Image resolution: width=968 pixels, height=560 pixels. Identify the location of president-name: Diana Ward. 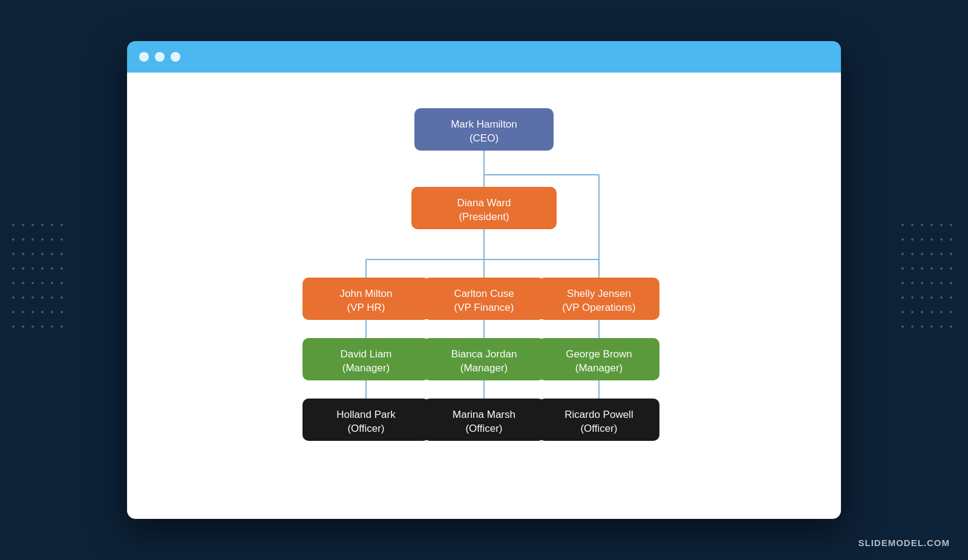
(484, 203).